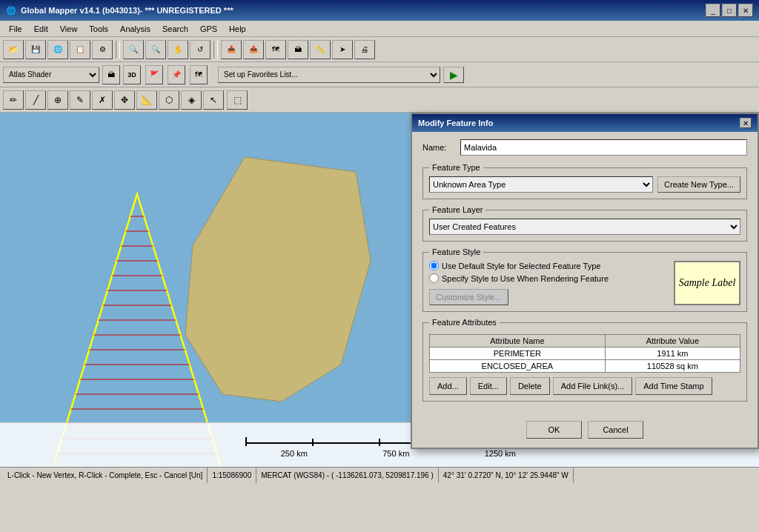 The width and height of the screenshot is (759, 532). Describe the element at coordinates (525, 279) in the screenshot. I see `radio-specify-label: Specify Style to Use When Rendering Feat…` at that location.